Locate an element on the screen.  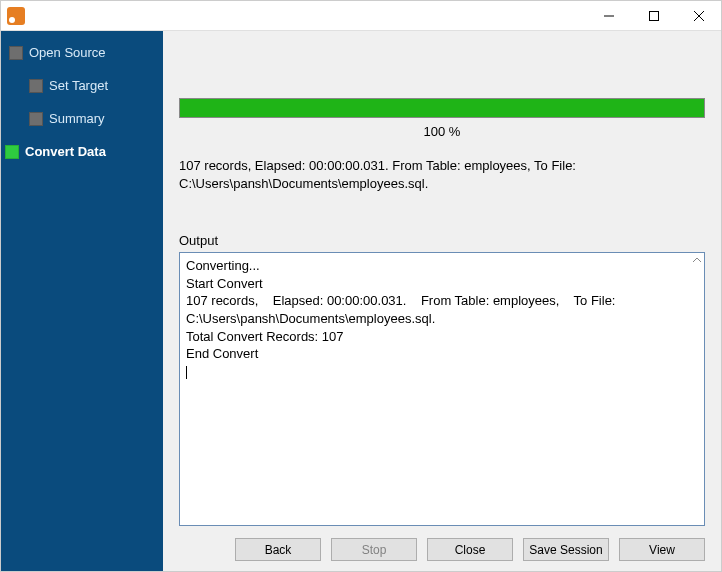
sidebar-item-label: Set Target is located at coordinates (78, 86).